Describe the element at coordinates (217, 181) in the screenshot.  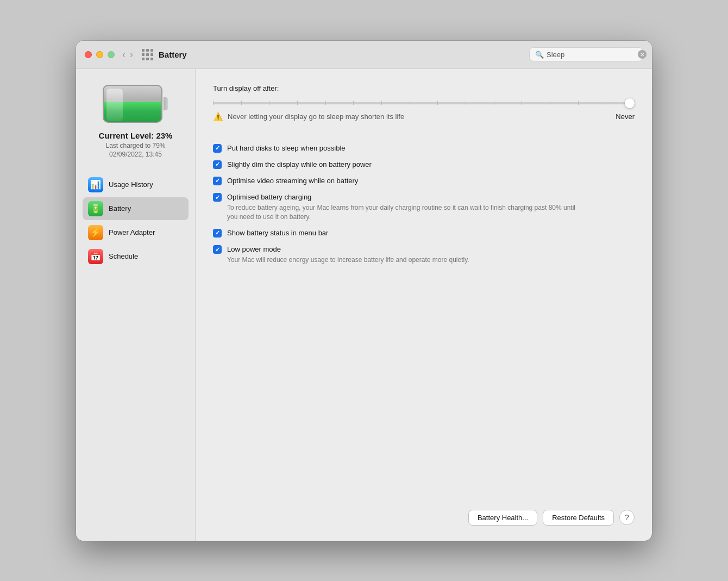
I see `checkbox-video-streaming: ✓` at that location.